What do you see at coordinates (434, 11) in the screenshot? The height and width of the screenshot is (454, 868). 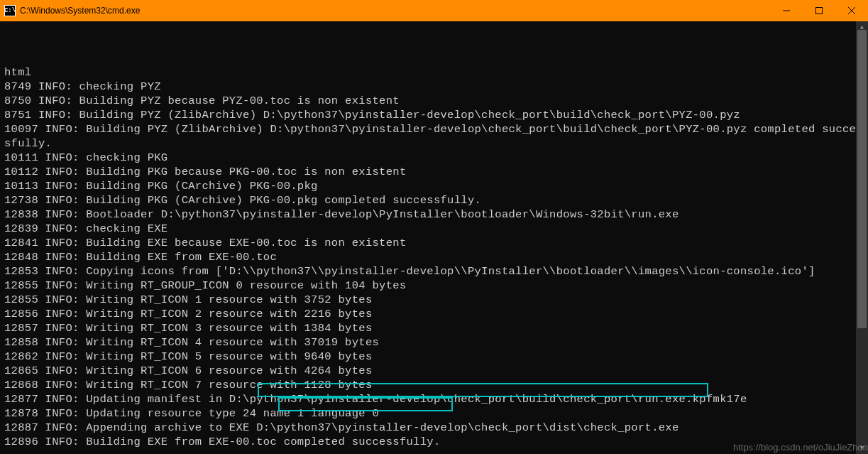 I see `titlebar: C:\ C:\Windows\System32\cmd.exe` at bounding box center [434, 11].